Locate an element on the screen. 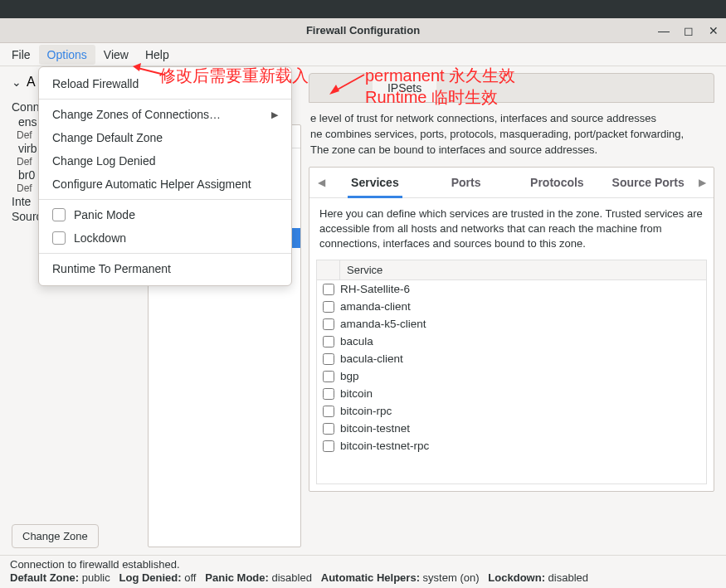 This screenshot has width=726, height=588. dd-configure-helper: Configure Automatic Helper Assigment is located at coordinates (165, 184).